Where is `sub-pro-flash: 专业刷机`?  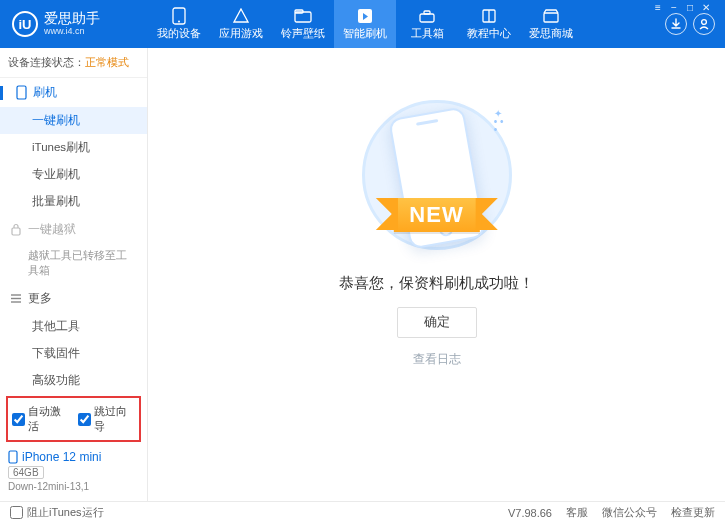
sub-pro-flash: 专业刷机 is located at coordinates (74, 174).